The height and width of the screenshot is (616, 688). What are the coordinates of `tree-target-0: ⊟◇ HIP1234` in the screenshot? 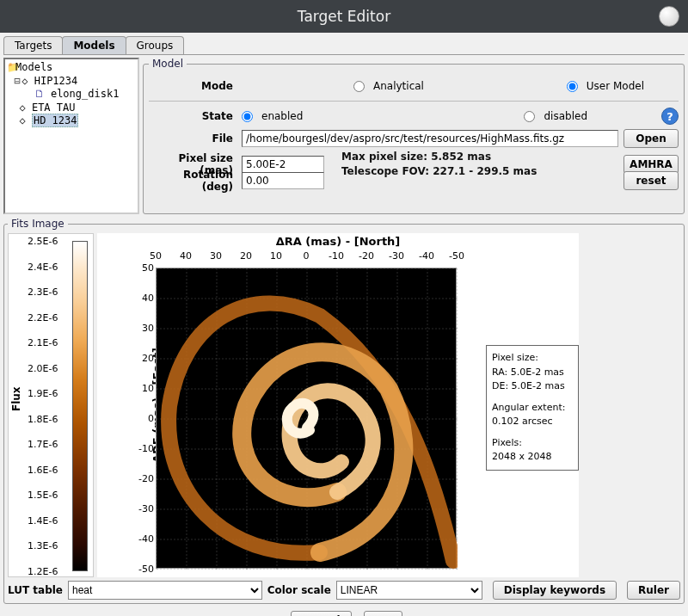 It's located at (71, 82).